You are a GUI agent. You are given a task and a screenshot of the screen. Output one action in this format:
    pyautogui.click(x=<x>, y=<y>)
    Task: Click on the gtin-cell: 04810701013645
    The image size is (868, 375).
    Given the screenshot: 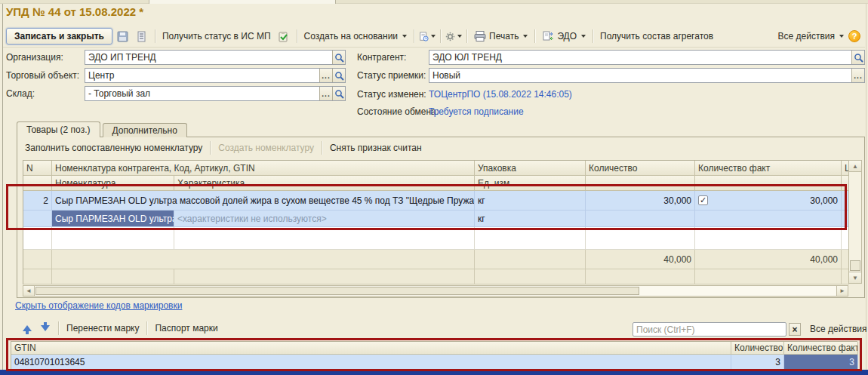 What is the action you would take?
    pyautogui.click(x=371, y=362)
    